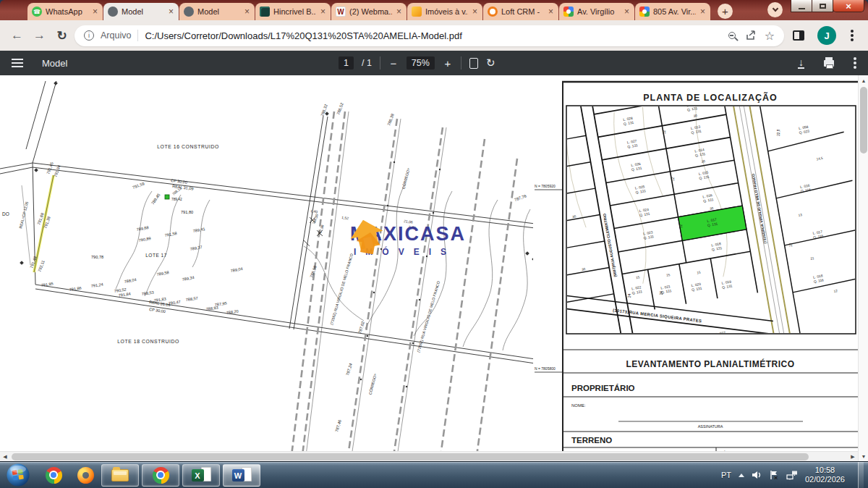 This screenshot has width=868, height=488. I want to click on excel-letter: X, so click(198, 475).